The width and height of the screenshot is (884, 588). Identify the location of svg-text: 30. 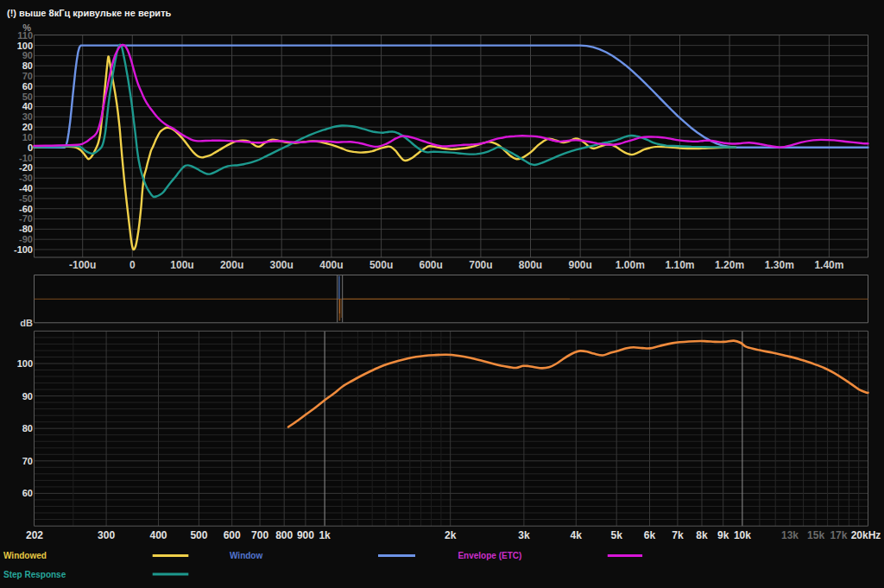
(28, 117).